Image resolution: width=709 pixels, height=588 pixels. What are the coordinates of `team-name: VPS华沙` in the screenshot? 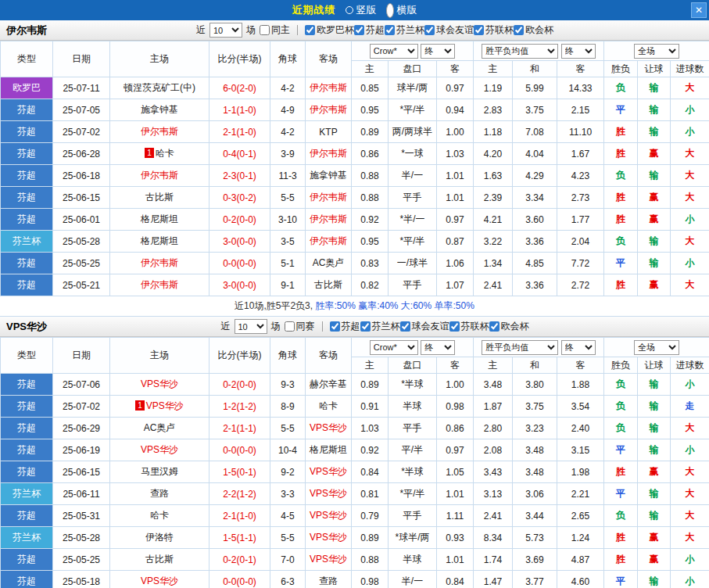 It's located at (27, 327).